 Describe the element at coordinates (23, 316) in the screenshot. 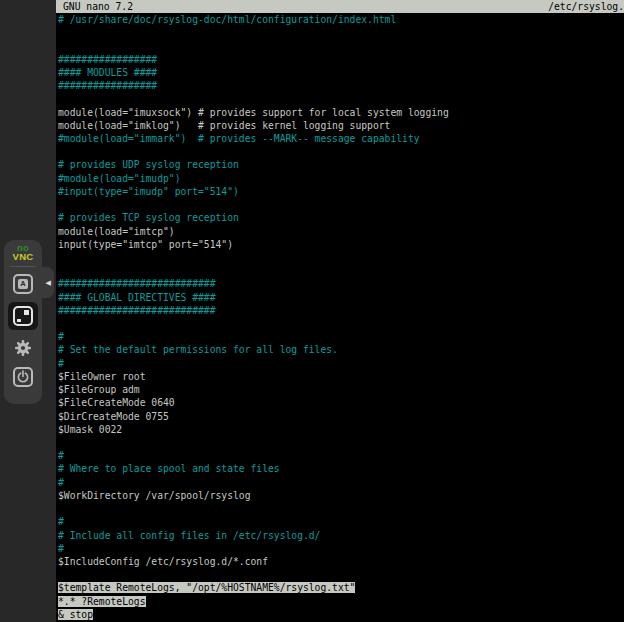

I see `fullscreen-button-active-state` at that location.